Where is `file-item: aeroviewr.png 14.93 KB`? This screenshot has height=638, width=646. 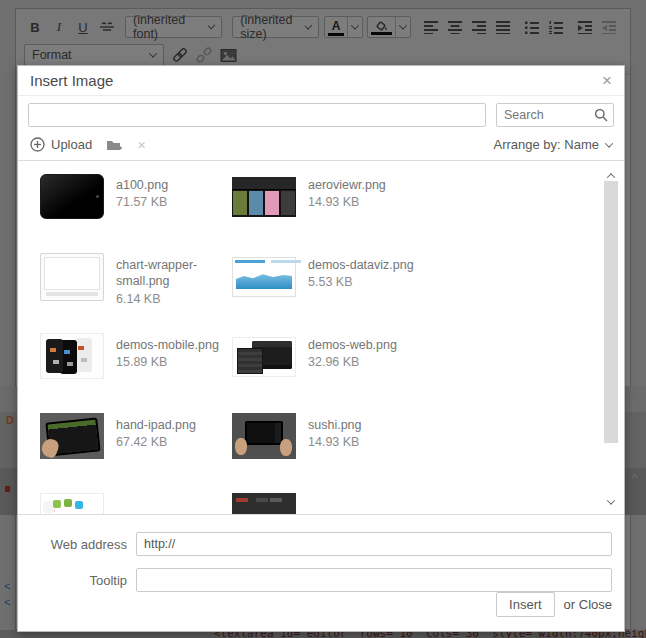
file-item: aeroviewr.png 14.93 KB is located at coordinates (328, 213).